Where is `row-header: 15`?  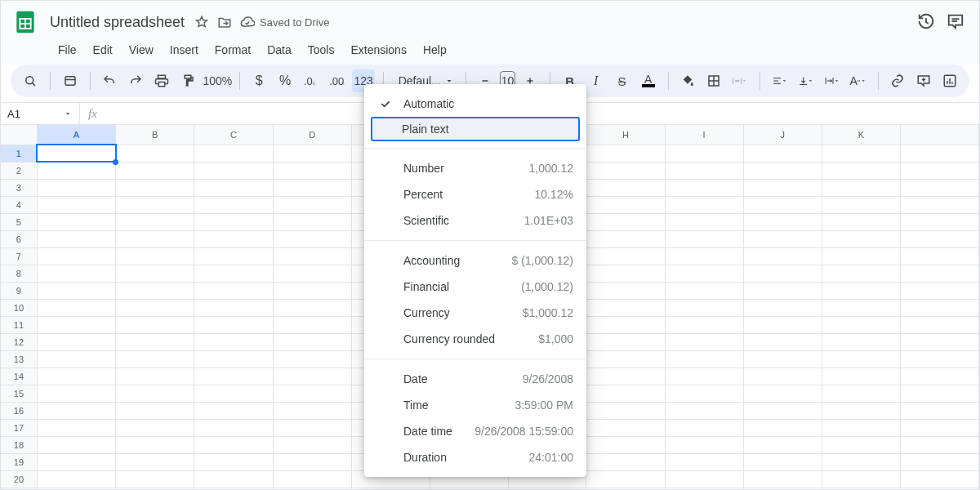
row-header: 15 is located at coordinates (19, 394).